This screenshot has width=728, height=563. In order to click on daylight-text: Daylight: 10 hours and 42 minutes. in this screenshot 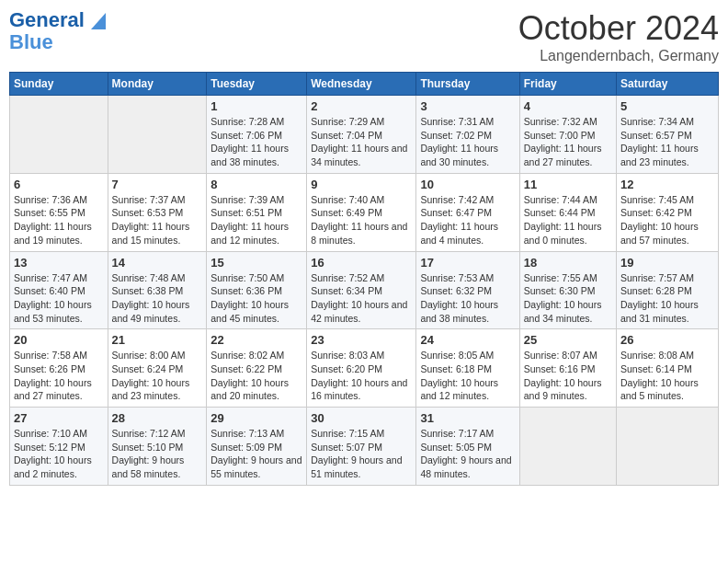, I will do `click(358, 311)`.